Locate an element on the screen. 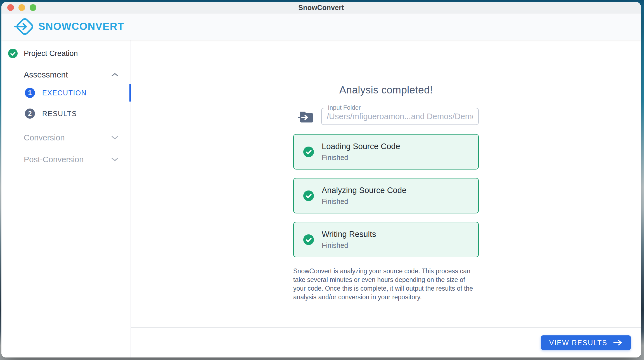 This screenshot has height=360, width=644. card-title: Analyzing Source Code is located at coordinates (364, 190).